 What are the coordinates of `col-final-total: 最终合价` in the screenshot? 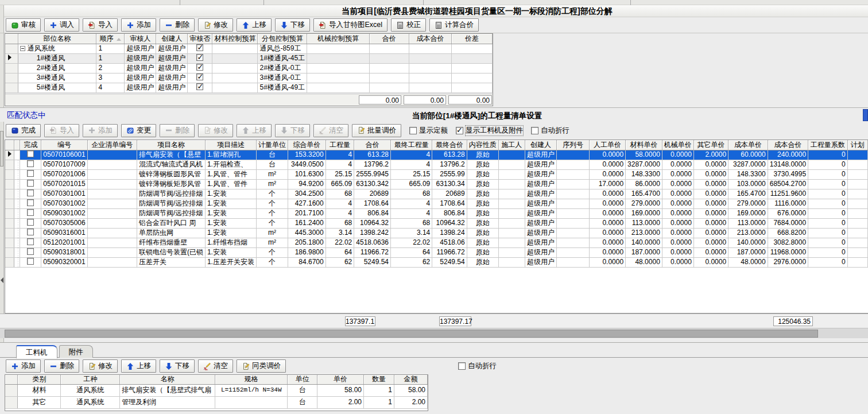 It's located at (450, 145).